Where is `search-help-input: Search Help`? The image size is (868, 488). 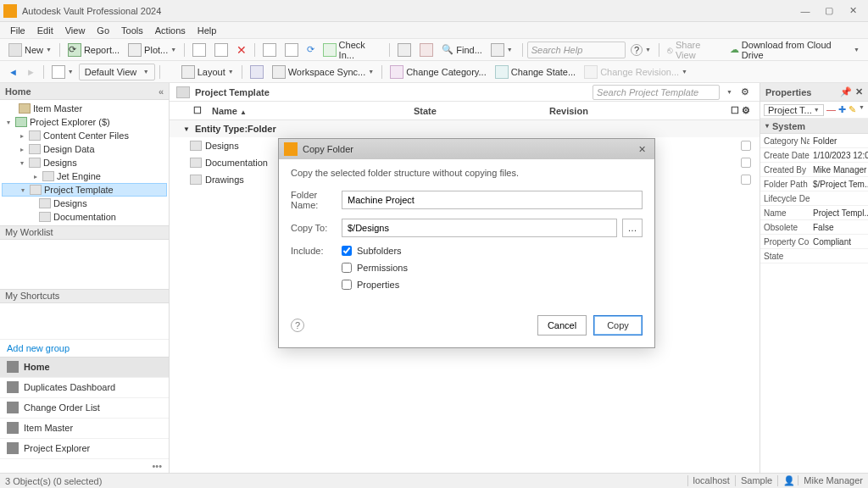 search-help-input: Search Help is located at coordinates (576, 50).